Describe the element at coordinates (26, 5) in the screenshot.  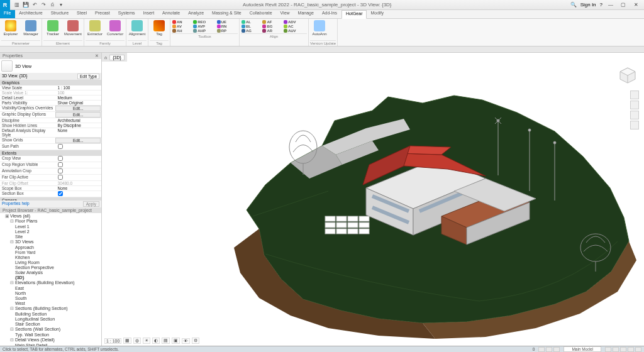
I see `qat-save-icon: 💾` at that location.